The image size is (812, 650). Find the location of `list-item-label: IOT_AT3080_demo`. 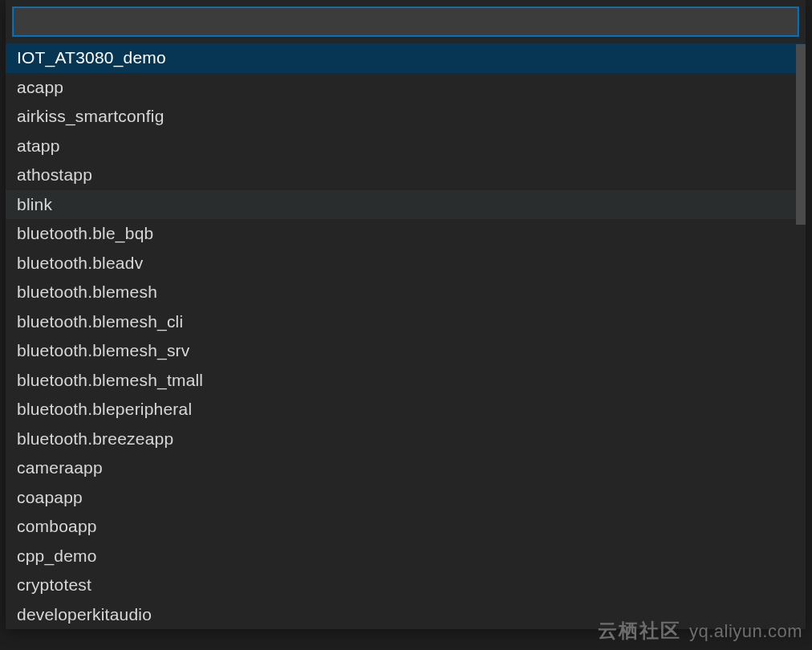

list-item-label: IOT_AT3080_demo is located at coordinates (91, 58).